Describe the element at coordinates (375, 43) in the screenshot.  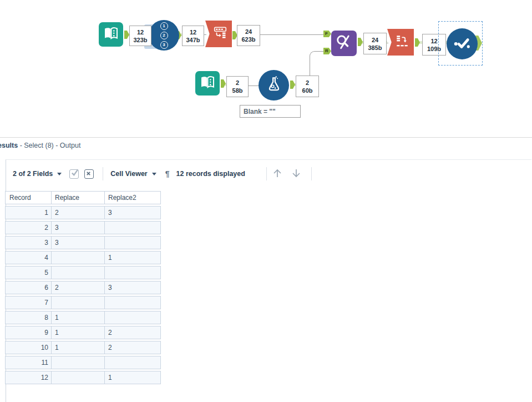
I see `connection-count-box: 24 385b` at that location.